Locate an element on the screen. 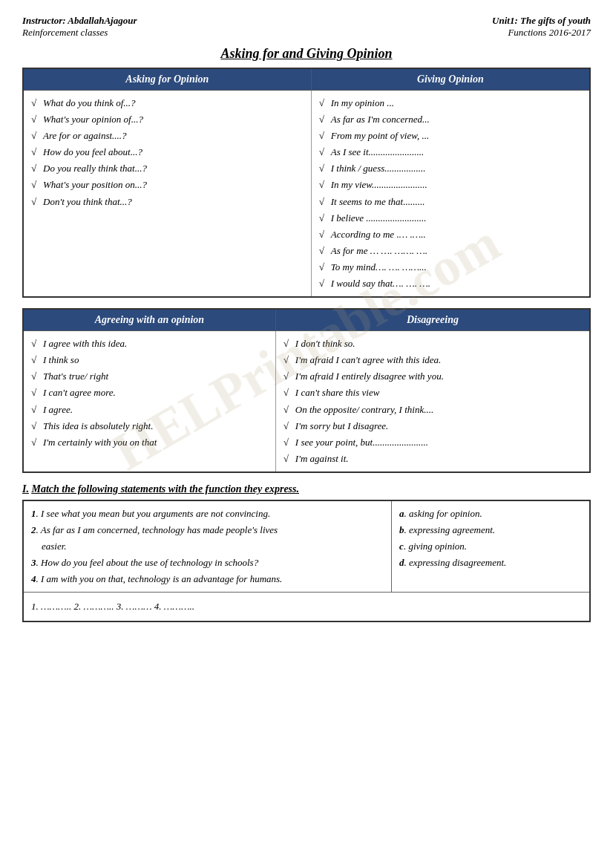  item-text: Do you really think that...? is located at coordinates (95, 169).